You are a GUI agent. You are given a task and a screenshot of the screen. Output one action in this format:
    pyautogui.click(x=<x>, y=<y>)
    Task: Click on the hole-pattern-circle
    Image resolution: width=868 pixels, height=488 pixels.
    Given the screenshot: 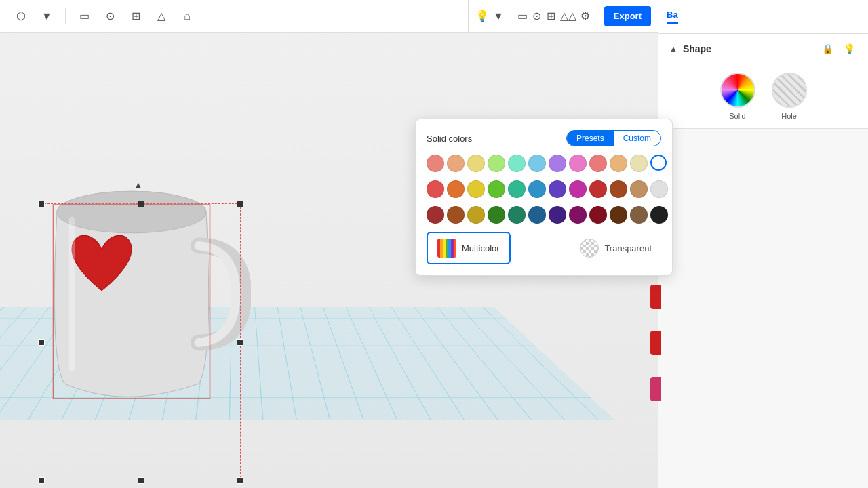 What is the action you would take?
    pyautogui.click(x=789, y=90)
    